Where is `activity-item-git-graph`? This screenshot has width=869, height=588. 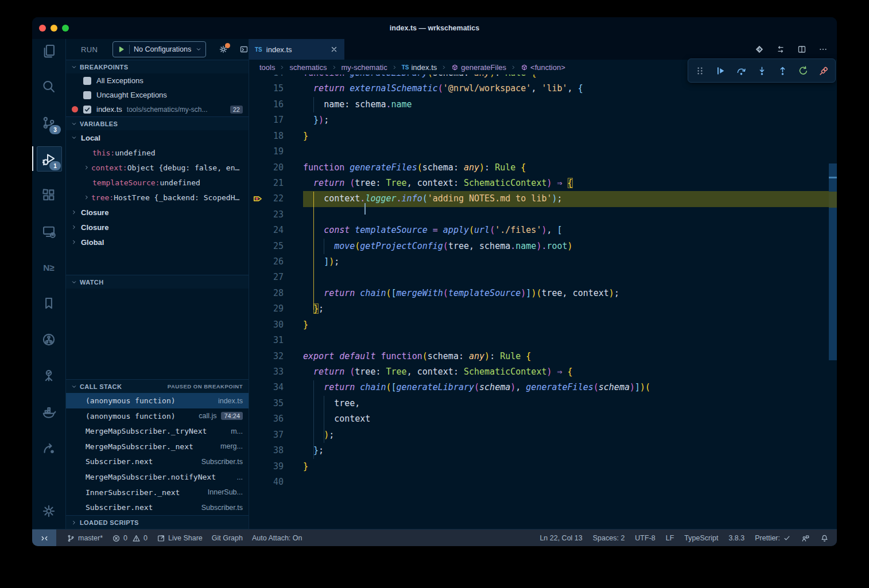 activity-item-git-graph is located at coordinates (49, 340).